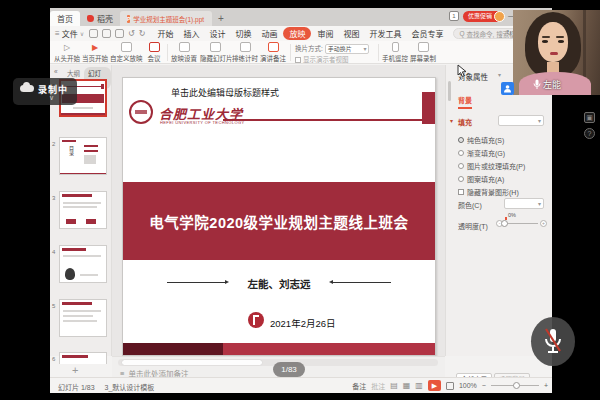  I want to click on webcam-video: 左能, so click(556, 52).